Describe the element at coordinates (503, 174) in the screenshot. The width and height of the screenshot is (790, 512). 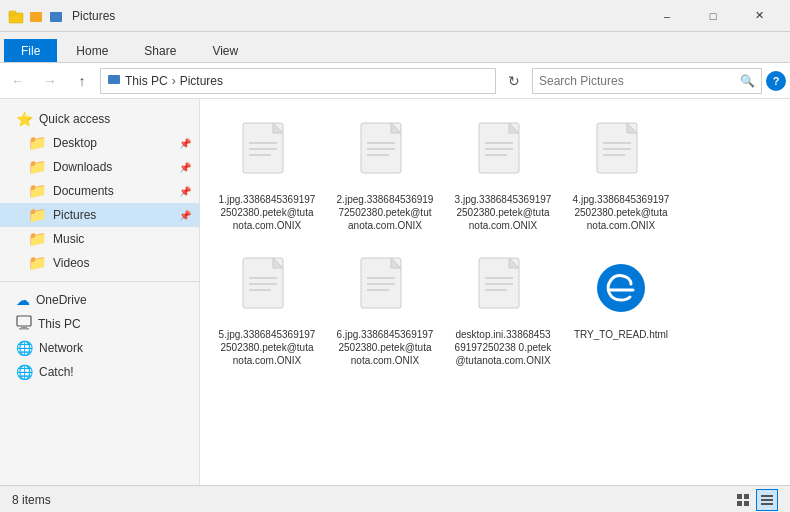
I see `file-item: 3.jpg.33868453691972502380.petek@tutanot…` at that location.